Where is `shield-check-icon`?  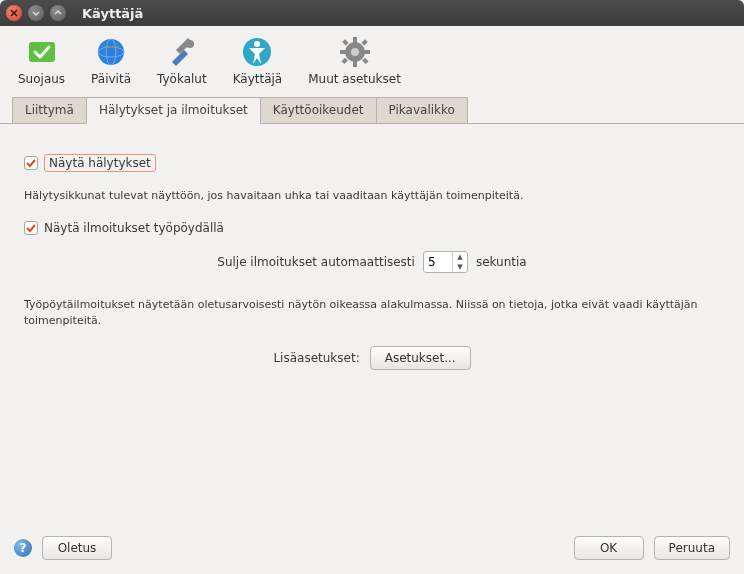 shield-check-icon is located at coordinates (42, 52).